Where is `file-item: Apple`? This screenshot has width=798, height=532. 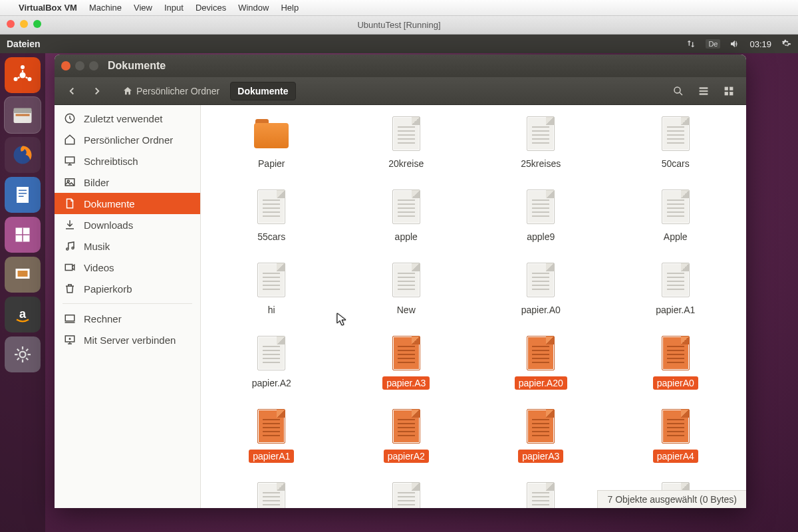 file-item: Apple is located at coordinates (676, 215).